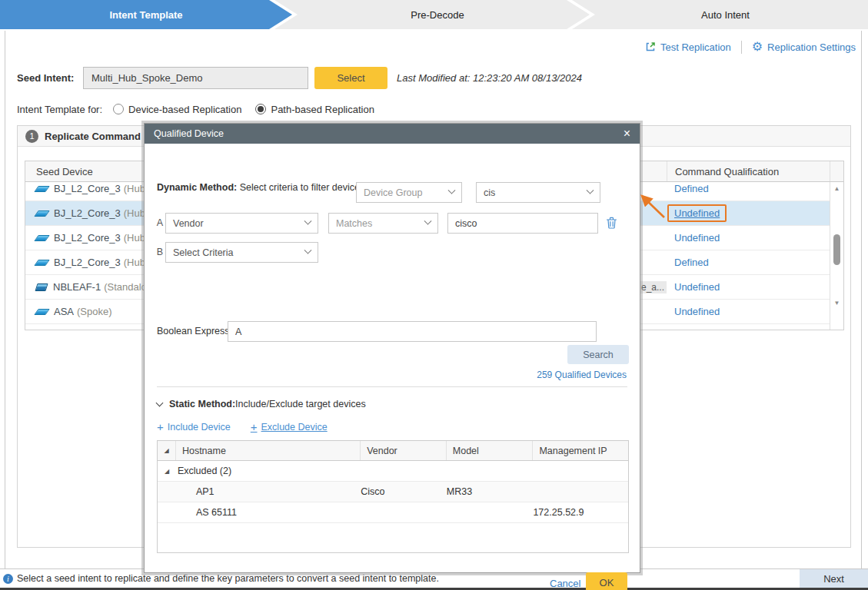 The width and height of the screenshot is (868, 590). I want to click on replicate-command-title: Replicate Command, so click(92, 137).